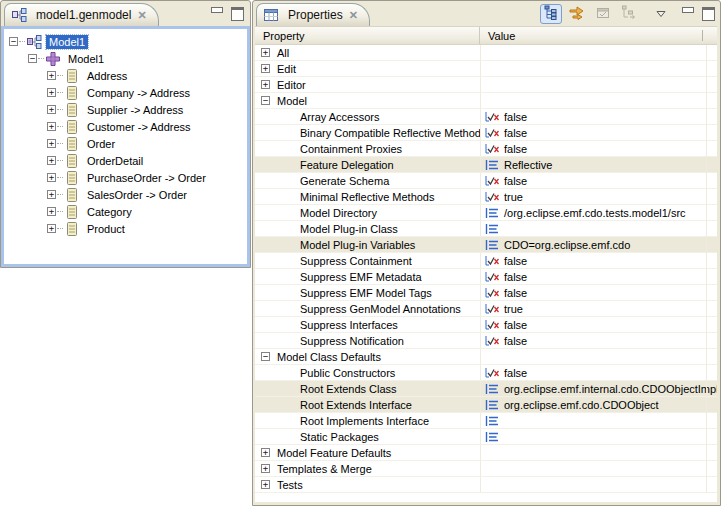 The width and height of the screenshot is (721, 510). Describe the element at coordinates (486, 133) in the screenshot. I see `property-row: Binary Compatible Reflective Methods fal…` at that location.